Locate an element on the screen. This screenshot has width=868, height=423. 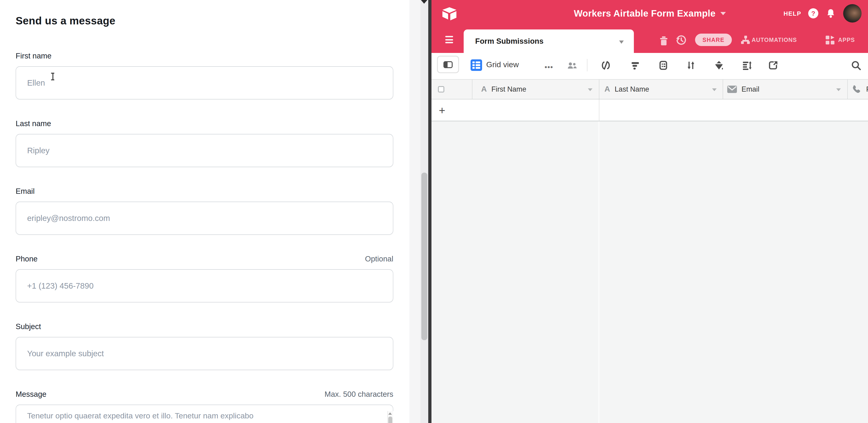
message-group: Message Max. 500 characters is located at coordinates (204, 406).